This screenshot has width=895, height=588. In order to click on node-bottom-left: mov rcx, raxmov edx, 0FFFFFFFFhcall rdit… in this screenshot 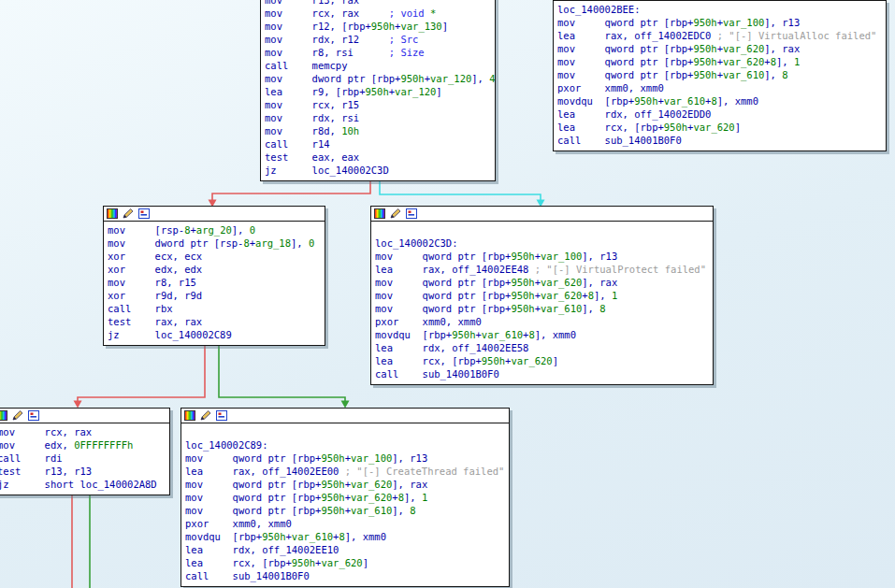, I will do `click(85, 452)`.